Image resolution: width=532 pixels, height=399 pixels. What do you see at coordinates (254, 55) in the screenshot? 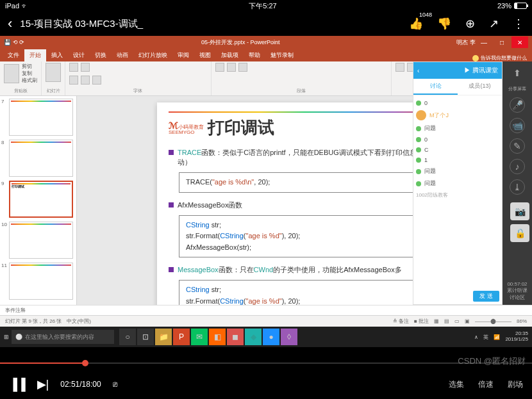
I see `tab-help: 帮助` at bounding box center [254, 55].